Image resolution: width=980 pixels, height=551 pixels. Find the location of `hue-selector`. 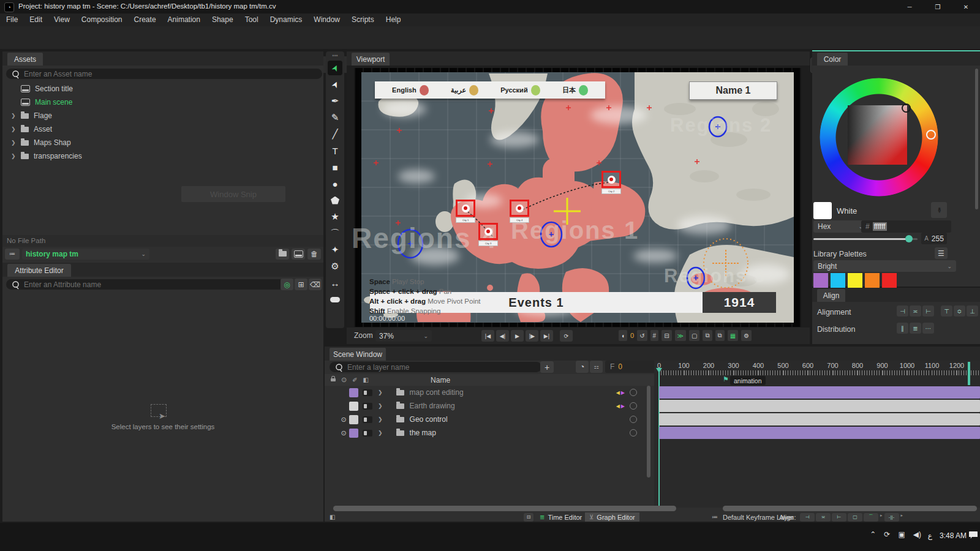

hue-selector is located at coordinates (931, 135).